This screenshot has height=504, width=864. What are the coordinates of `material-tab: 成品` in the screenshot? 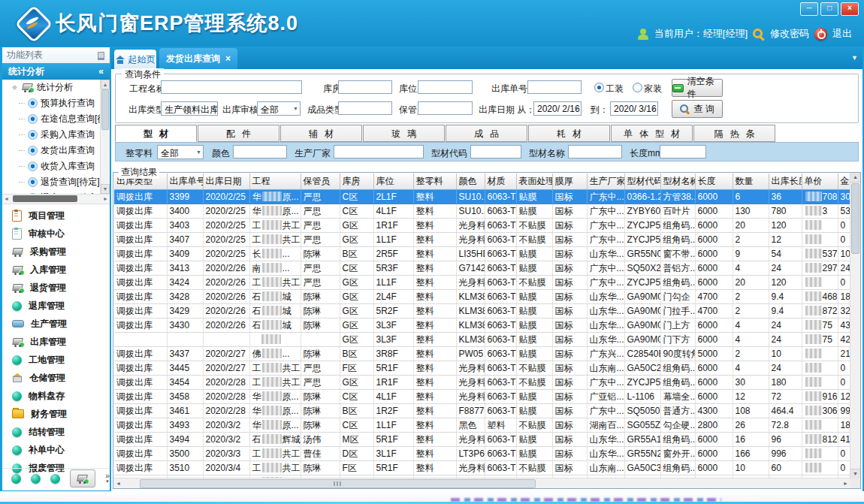 It's located at (487, 134).